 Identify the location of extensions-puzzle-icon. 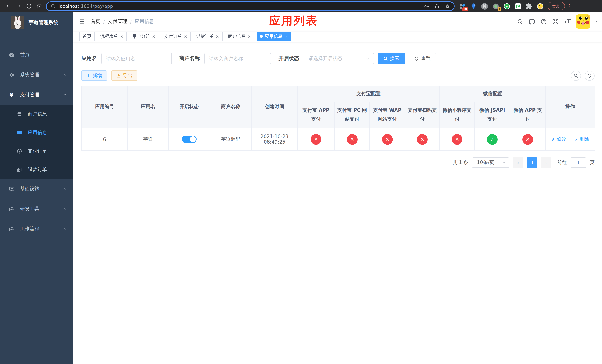
(529, 6).